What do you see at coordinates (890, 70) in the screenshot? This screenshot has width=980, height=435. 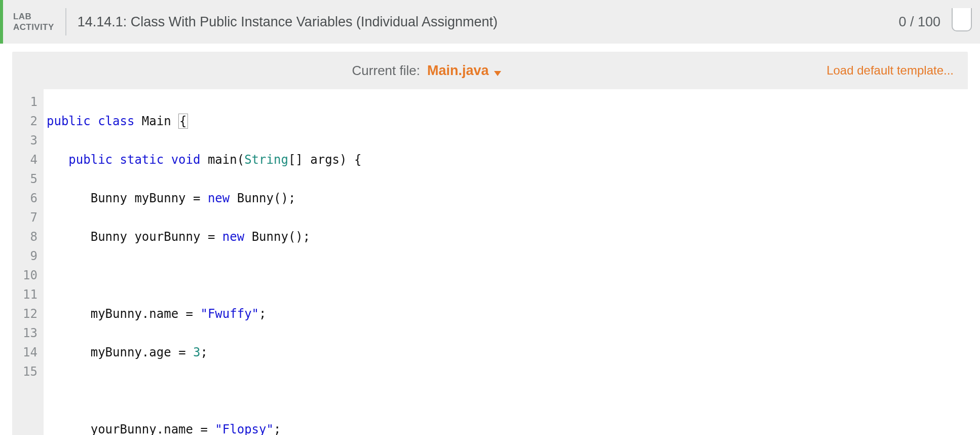 I see `load-default-template-link: Load default template...` at bounding box center [890, 70].